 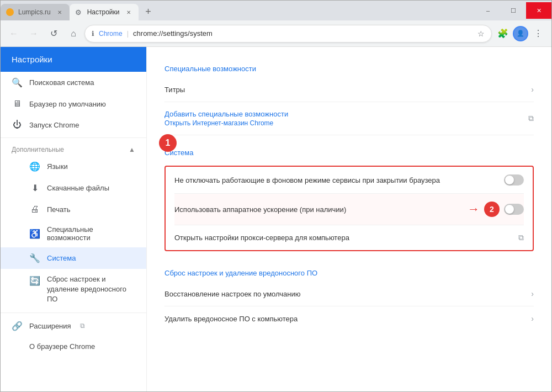 I want to click on tab-settings-title: Настройки, so click(x=104, y=12).